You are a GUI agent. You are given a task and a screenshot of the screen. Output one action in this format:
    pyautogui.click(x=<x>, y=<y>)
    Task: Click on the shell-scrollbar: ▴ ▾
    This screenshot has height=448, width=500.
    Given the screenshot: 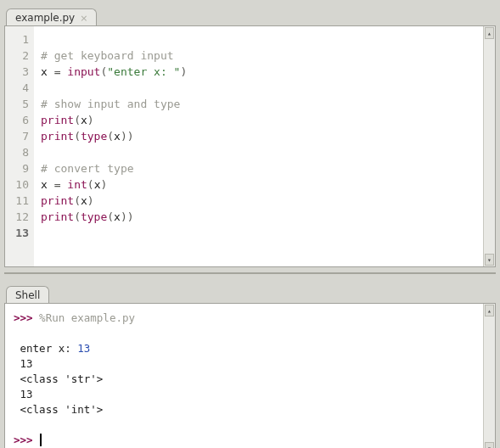 What is the action you would take?
    pyautogui.click(x=489, y=376)
    